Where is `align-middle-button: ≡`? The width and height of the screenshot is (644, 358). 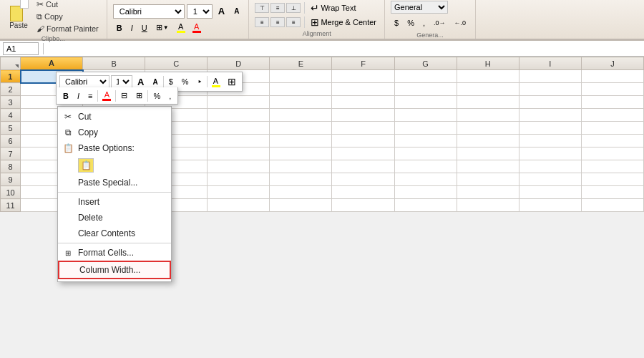 align-middle-button: ≡ is located at coordinates (278, 8).